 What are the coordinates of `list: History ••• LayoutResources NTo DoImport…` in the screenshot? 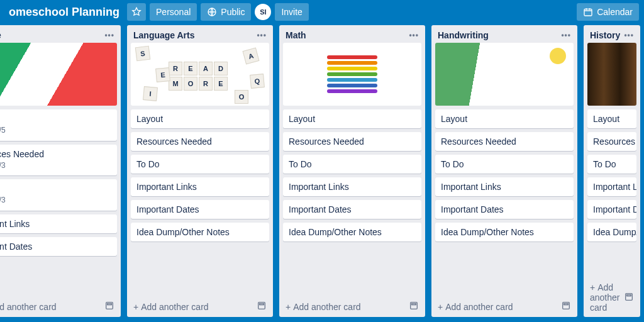 It's located at (612, 171).